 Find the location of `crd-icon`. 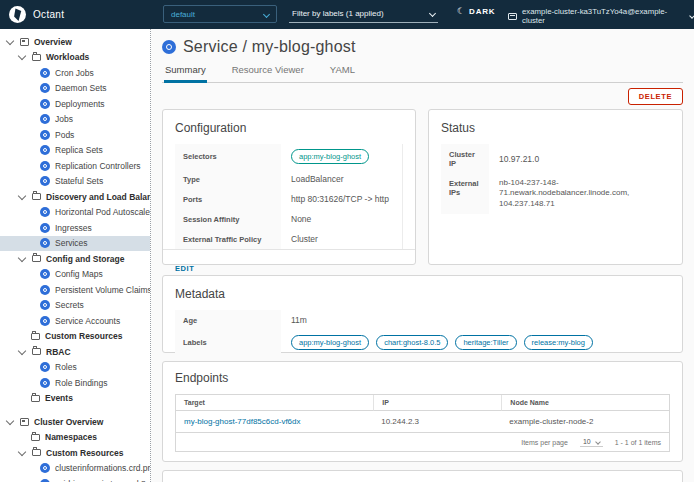

crd-icon is located at coordinates (45, 468).